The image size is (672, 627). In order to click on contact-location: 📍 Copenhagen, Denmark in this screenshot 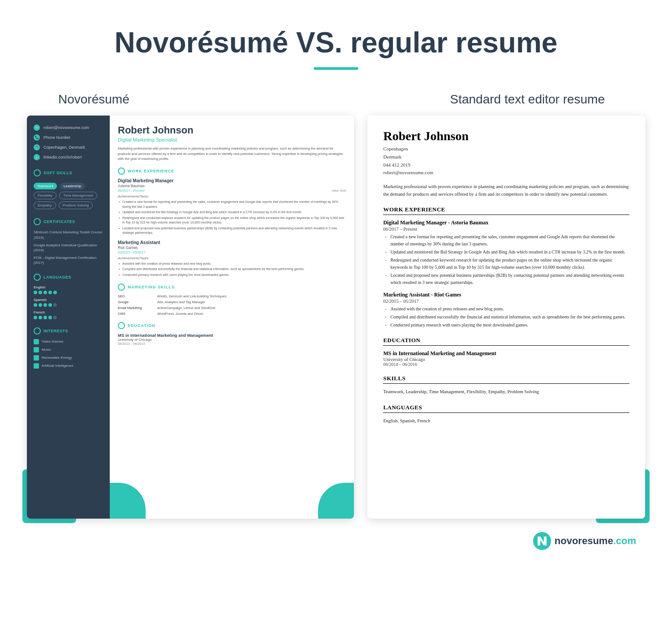, I will do `click(68, 147)`.